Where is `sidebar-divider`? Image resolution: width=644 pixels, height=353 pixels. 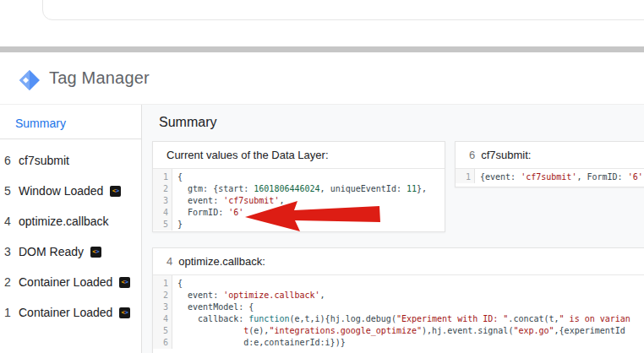
sidebar-divider is located at coordinates (71, 138).